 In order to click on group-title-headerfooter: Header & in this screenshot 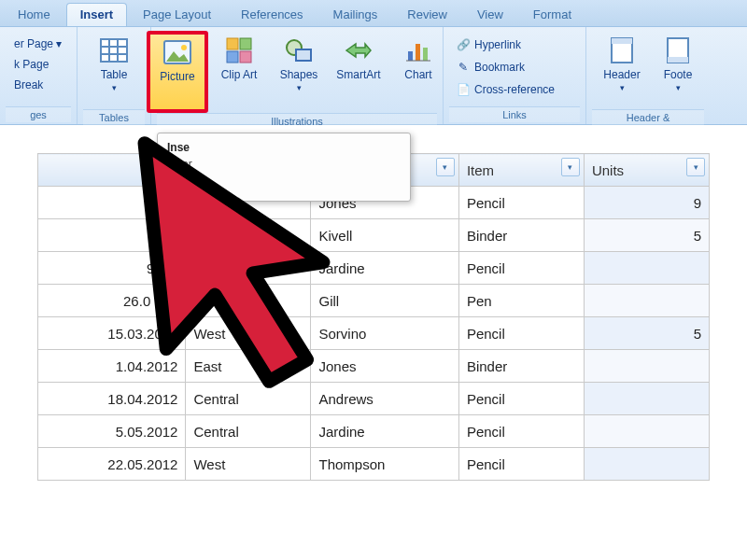, I will do `click(648, 118)`.